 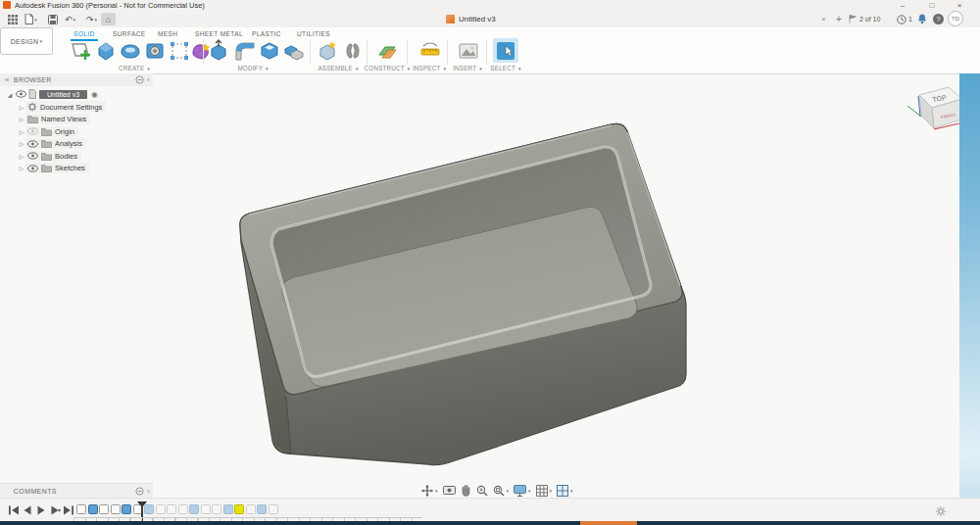 What do you see at coordinates (49, 156) in the screenshot?
I see `browser-item-bodies: ▷ Bodies` at bounding box center [49, 156].